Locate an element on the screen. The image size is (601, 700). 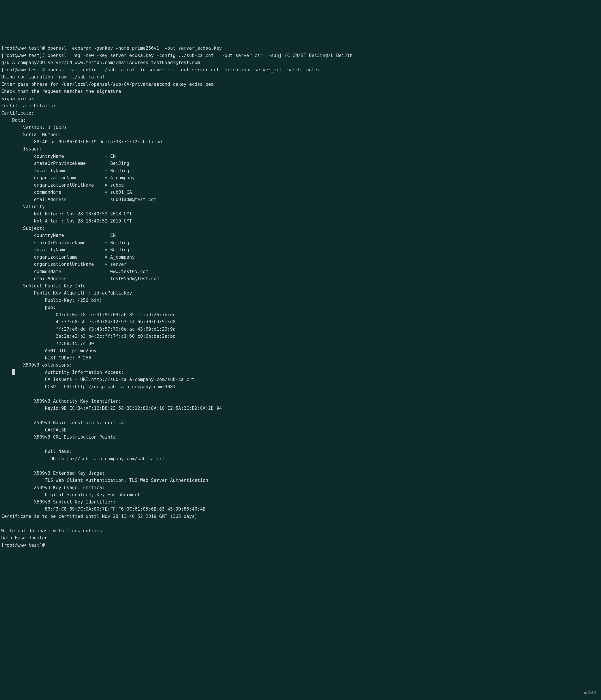
output-subject-email: emailAddress = test05adm@test.com is located at coordinates (80, 278).